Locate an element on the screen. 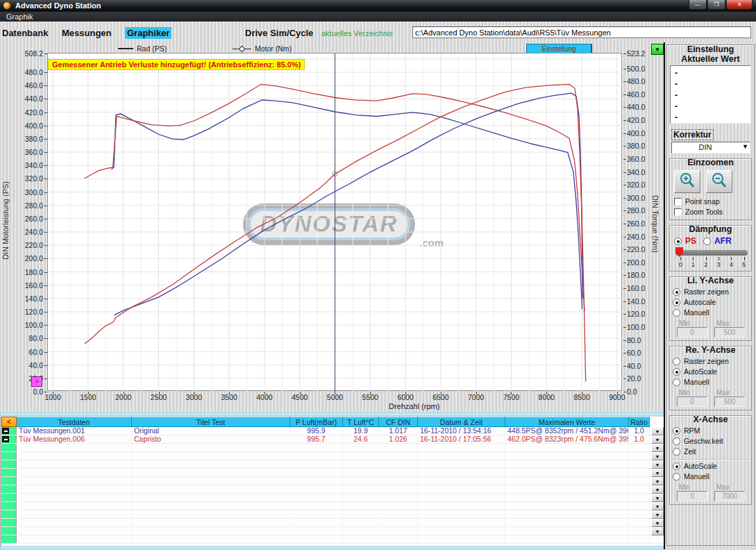 The width and height of the screenshot is (756, 550). re-y-min-input: 0 is located at coordinates (692, 401).